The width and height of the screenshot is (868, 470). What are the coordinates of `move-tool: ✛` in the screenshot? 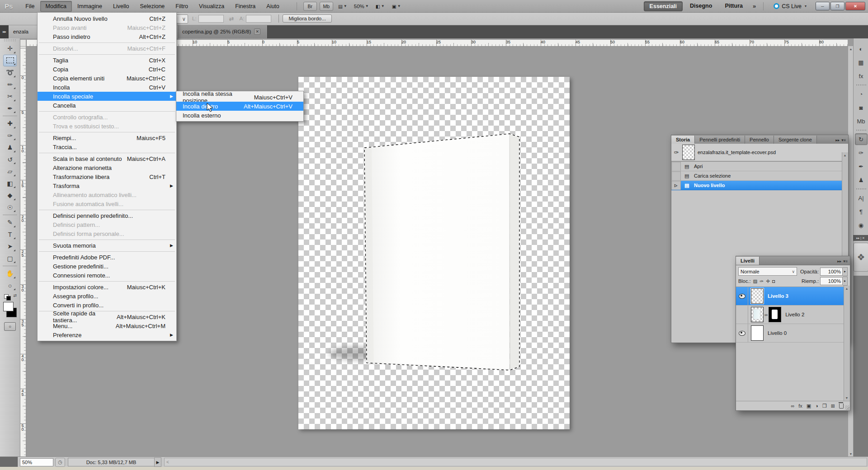 It's located at (10, 49).